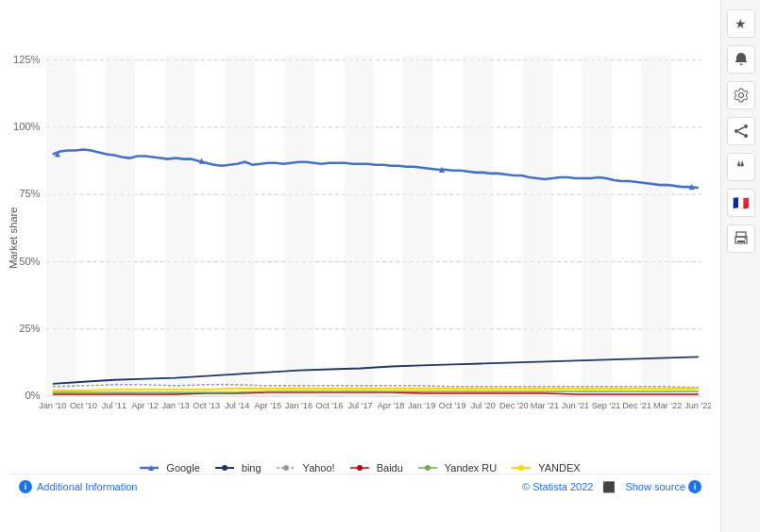 The height and width of the screenshot is (532, 760). Describe the element at coordinates (655, 487) in the screenshot. I see `show-source-label: Show source` at that location.